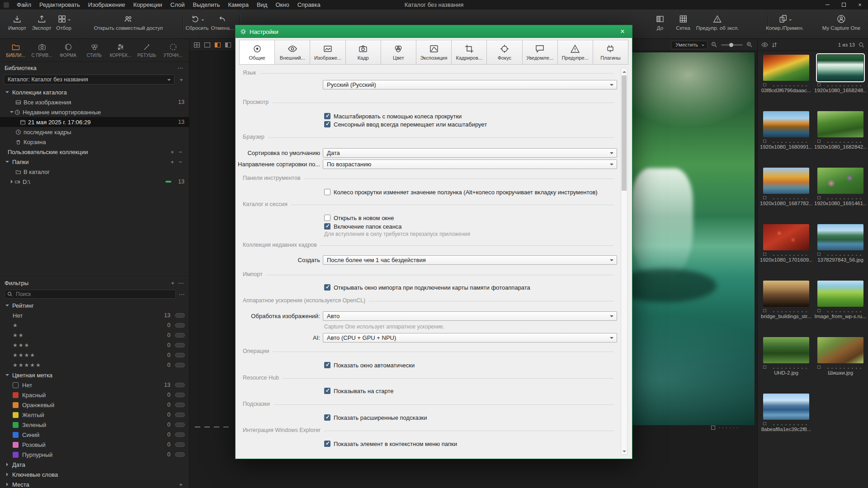  I want to click on tab-image: Изображе..., so click(327, 52).